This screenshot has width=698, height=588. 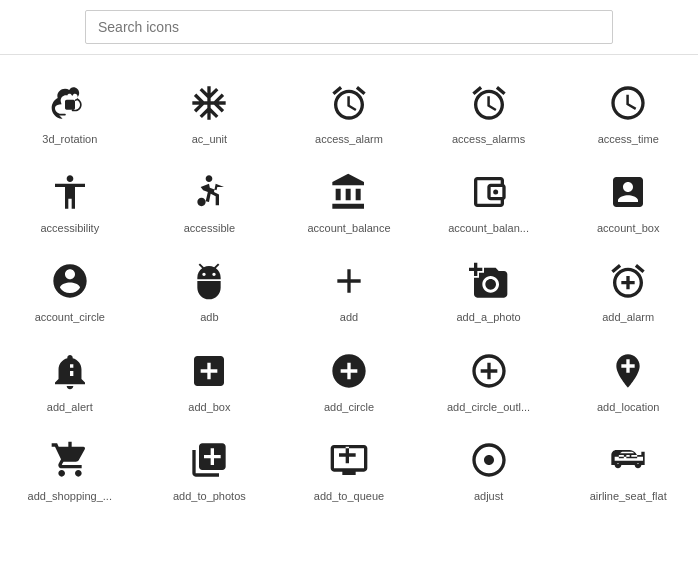 I want to click on accessibility-icon, so click(x=70, y=192).